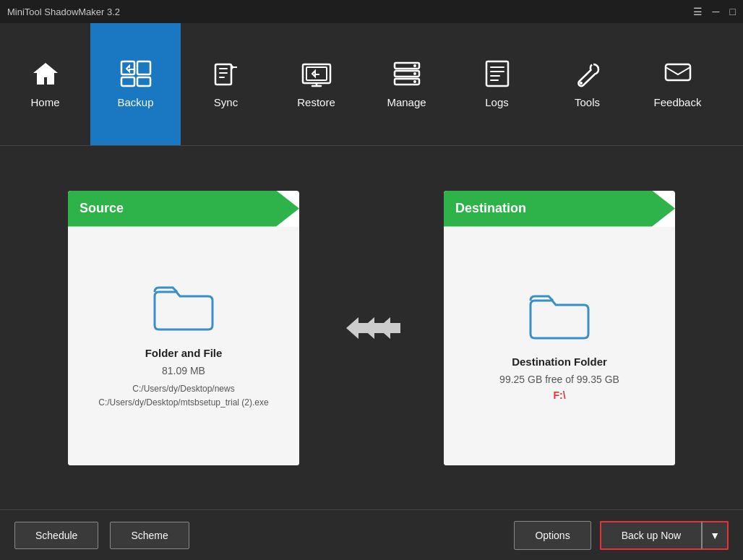 The height and width of the screenshot is (560, 743). What do you see at coordinates (678, 103) in the screenshot?
I see `nav-feedback-label: Feedback` at bounding box center [678, 103].